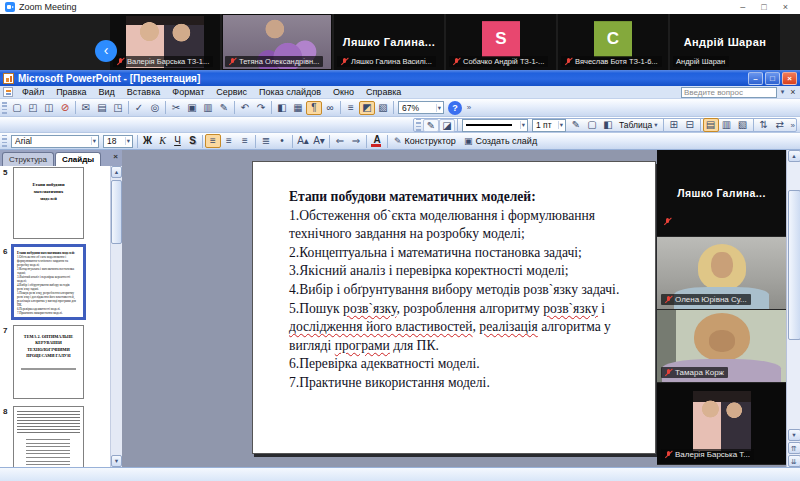 Image resolution: width=800 pixels, height=481 pixels. I want to click on participant-tile: Тетяна Олександрівн..., so click(277, 42).